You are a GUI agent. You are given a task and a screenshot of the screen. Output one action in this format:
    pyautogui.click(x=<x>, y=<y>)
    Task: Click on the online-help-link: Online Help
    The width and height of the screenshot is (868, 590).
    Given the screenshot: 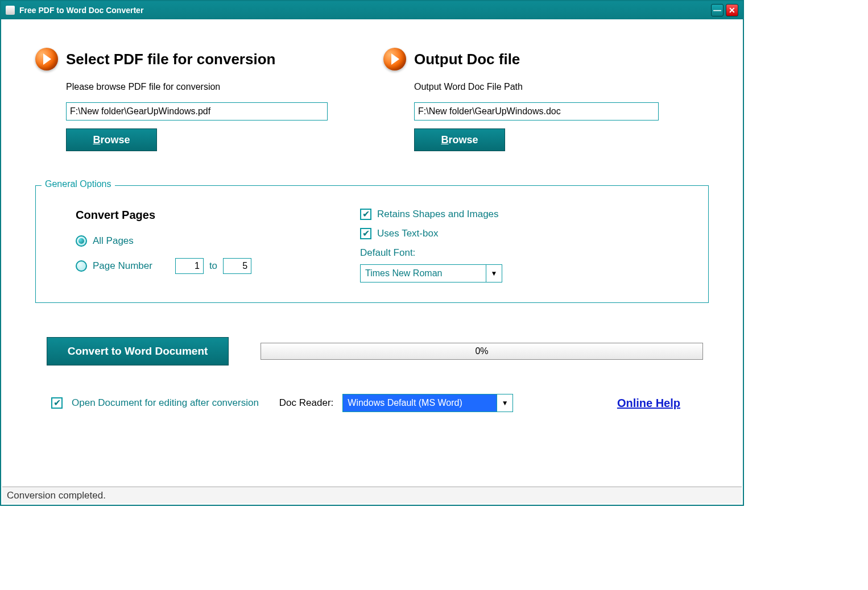 What is the action you would take?
    pyautogui.click(x=648, y=404)
    